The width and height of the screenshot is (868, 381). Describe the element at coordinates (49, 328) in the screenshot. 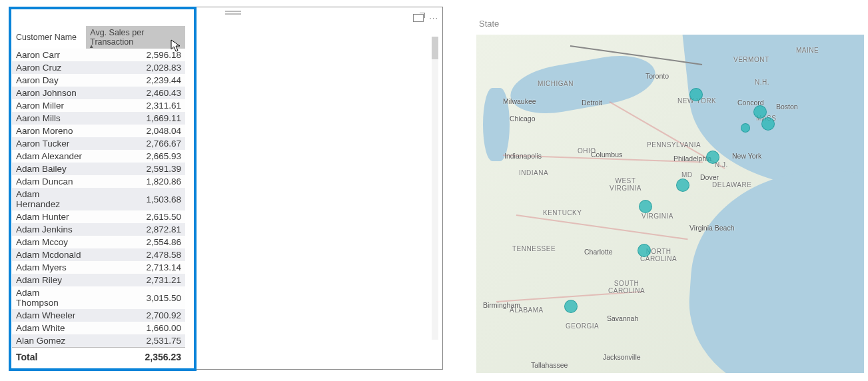

I see `cell-customer-name: Adam White` at that location.